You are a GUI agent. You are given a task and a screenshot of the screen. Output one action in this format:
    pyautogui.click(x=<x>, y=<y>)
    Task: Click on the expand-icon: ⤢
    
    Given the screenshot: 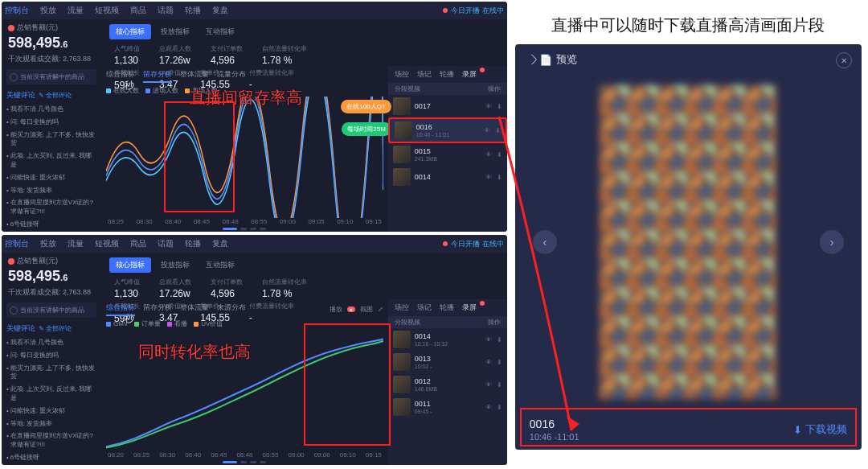 What is the action you would take?
    pyautogui.click(x=381, y=309)
    